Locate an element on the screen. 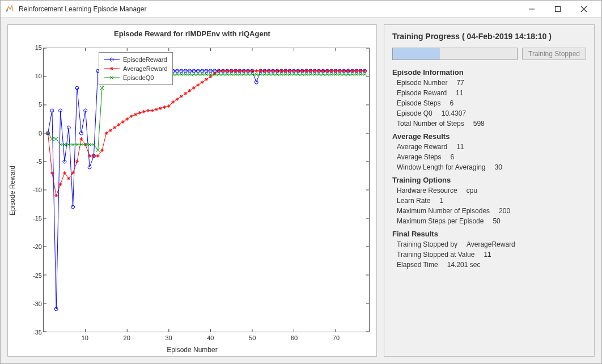 The image size is (602, 364). y-tick-label: -35 is located at coordinates (37, 332).